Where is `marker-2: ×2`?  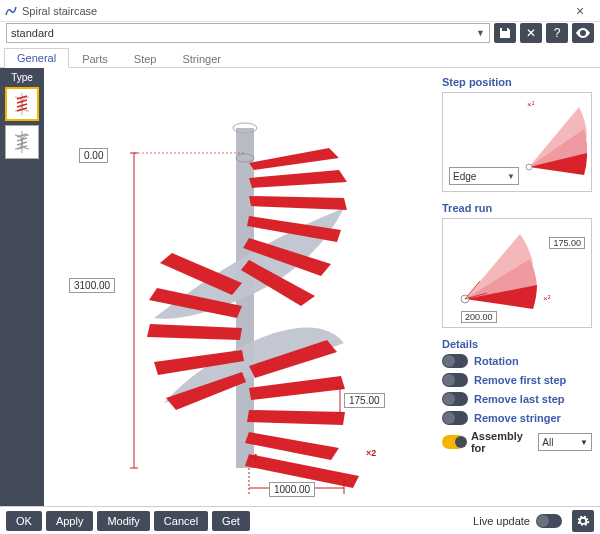
marker-2: ×2 is located at coordinates (371, 453).